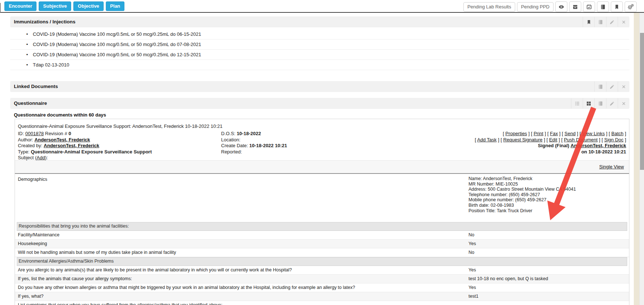  What do you see at coordinates (575, 7) in the screenshot?
I see `archive-icon` at bounding box center [575, 7].